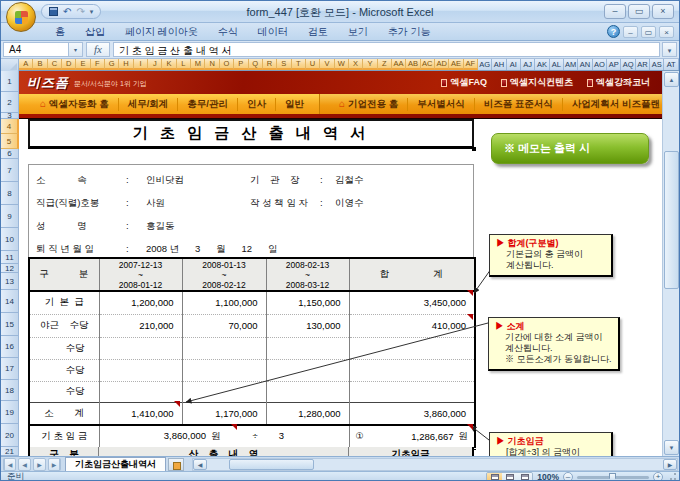 Image resolution: width=680 pixels, height=481 pixels. Describe the element at coordinates (162, 32) in the screenshot. I see `ribbon-tab: 페이지 레이아웃` at that location.